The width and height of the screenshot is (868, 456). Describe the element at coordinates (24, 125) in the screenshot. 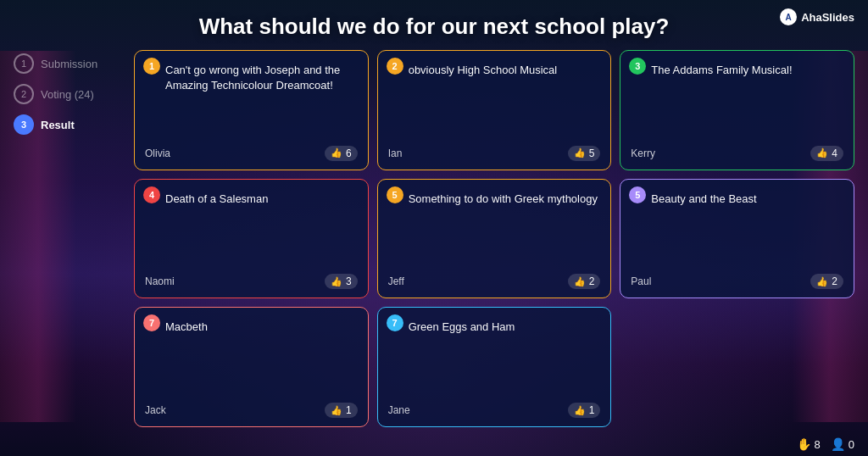

I see `step-3-circle: 3` at that location.